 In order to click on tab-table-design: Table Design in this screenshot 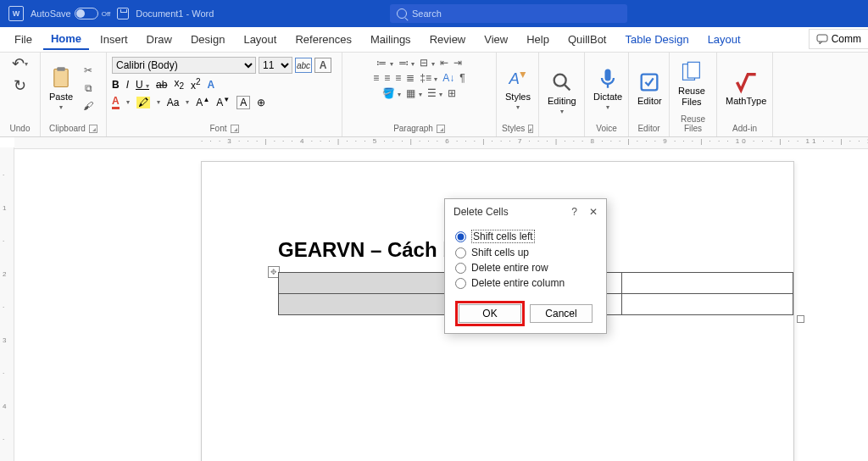, I will do `click(656, 39)`.